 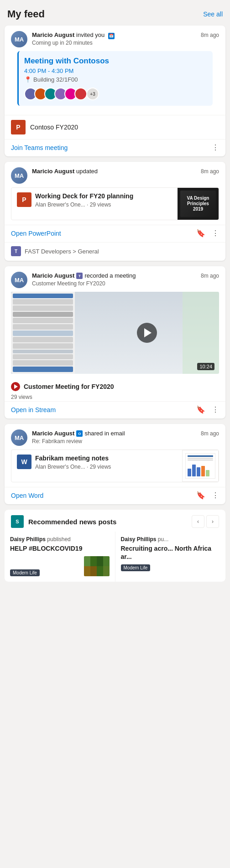 I want to click on play-icon, so click(x=148, y=333).